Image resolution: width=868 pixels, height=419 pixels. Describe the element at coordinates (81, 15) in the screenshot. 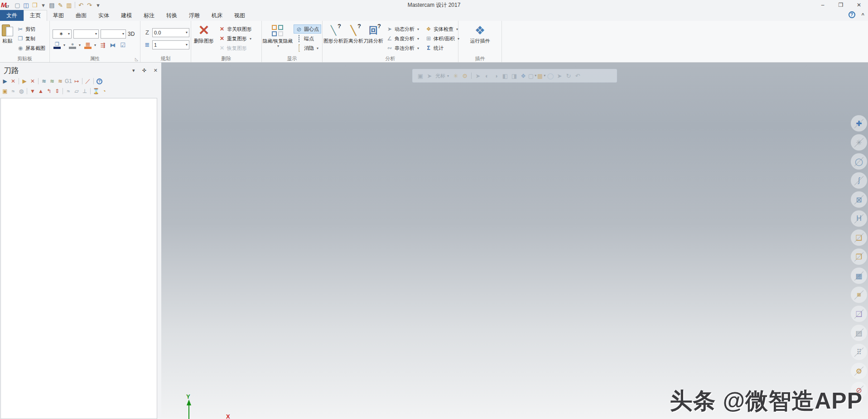

I see `tab-surfaces: 曲面` at that location.